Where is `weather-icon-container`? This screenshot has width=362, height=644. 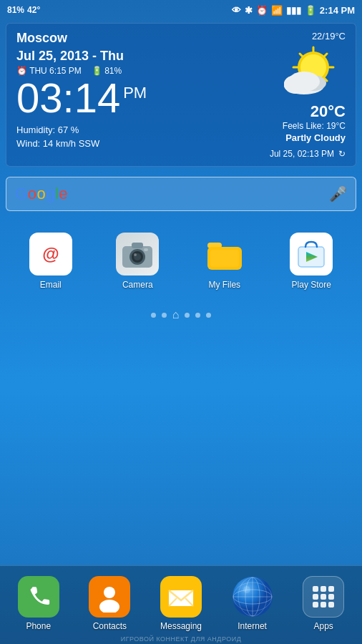
weather-icon-container is located at coordinates (299, 73).